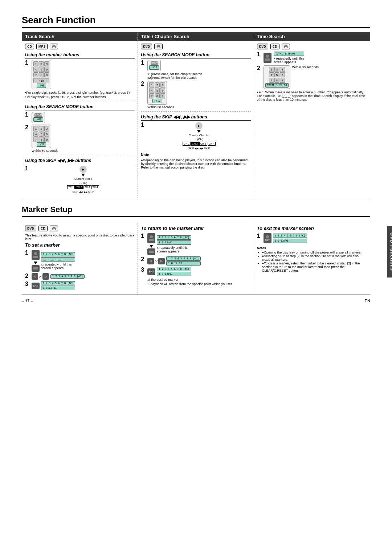 This screenshot has width=392, height=555. I want to click on skip-buttons-title-track: Using the SKIP ◀◀ , ▶▶ buttons, so click(80, 161).